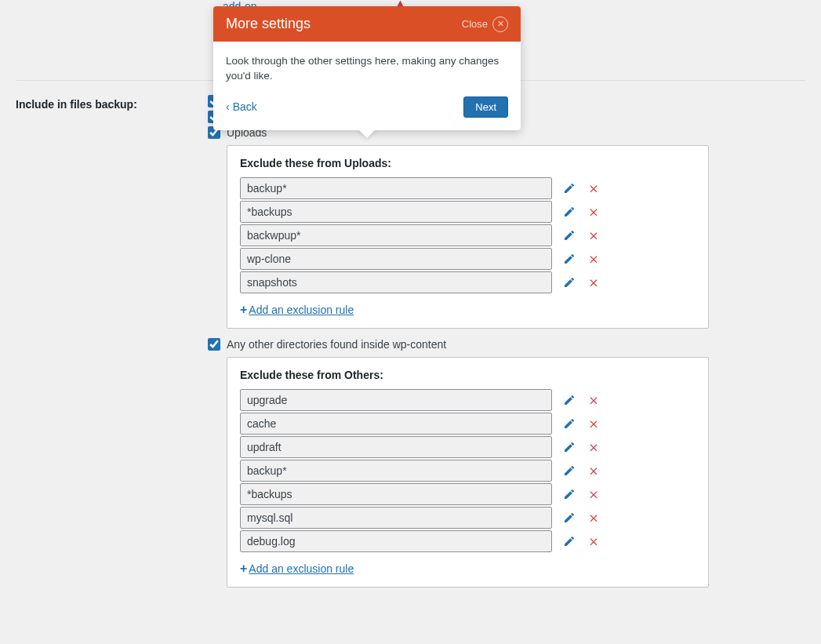 This screenshot has height=644, width=821. Describe the element at coordinates (227, 107) in the screenshot. I see `chevron-left-icon: ‹` at that location.